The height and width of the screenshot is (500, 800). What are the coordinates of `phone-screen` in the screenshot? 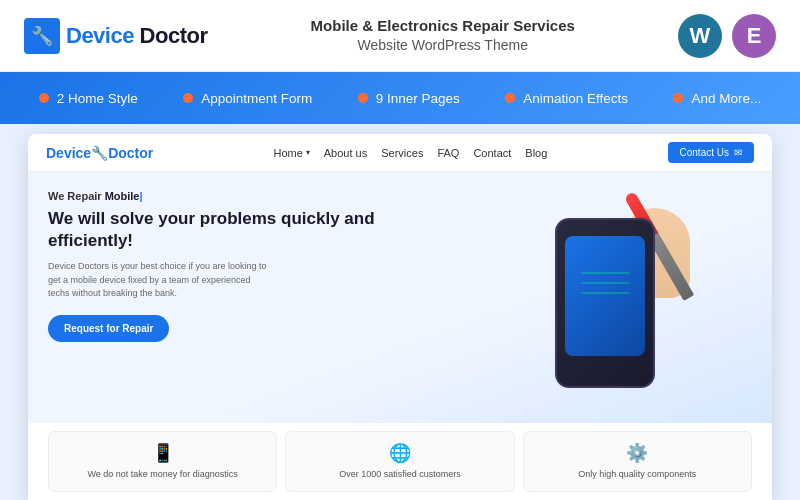 It's located at (605, 296).